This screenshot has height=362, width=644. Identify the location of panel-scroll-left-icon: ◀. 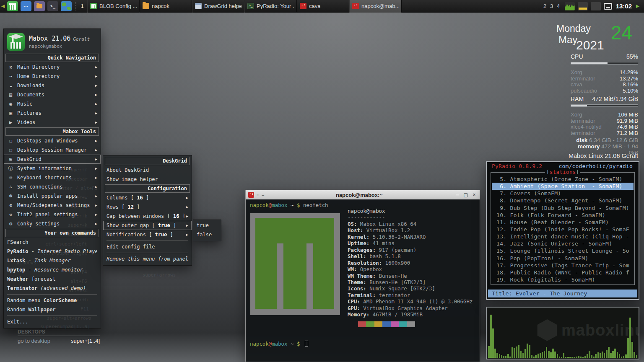
(3, 6).